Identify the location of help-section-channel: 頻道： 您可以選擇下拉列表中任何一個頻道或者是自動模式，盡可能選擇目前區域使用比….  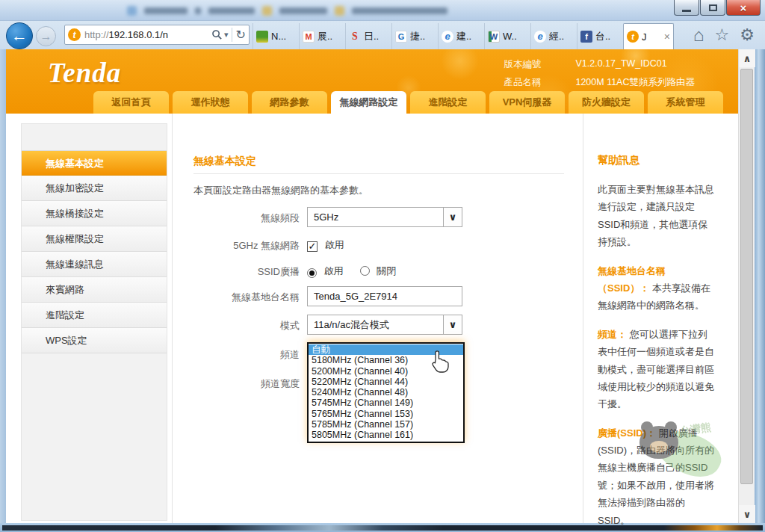
(657, 369).